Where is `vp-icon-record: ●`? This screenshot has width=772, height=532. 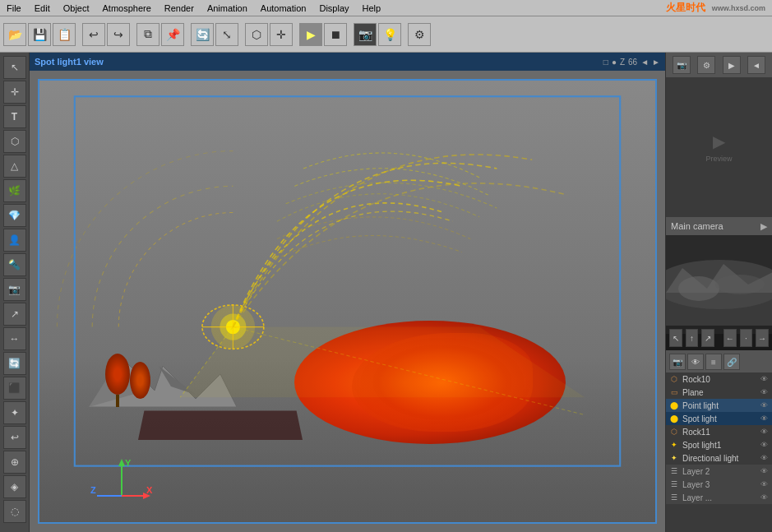 vp-icon-record: ● is located at coordinates (614, 62).